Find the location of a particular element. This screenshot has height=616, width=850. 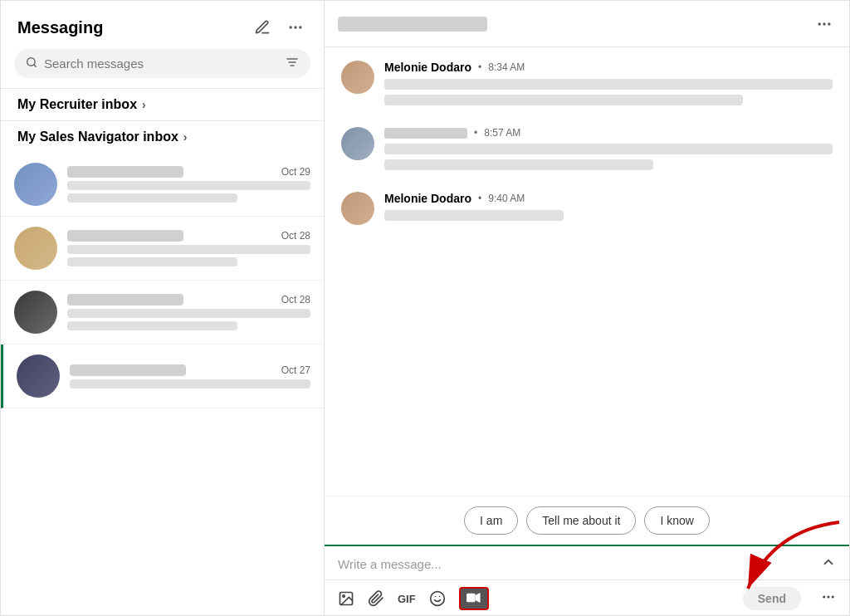

attachment-icon is located at coordinates (376, 599).